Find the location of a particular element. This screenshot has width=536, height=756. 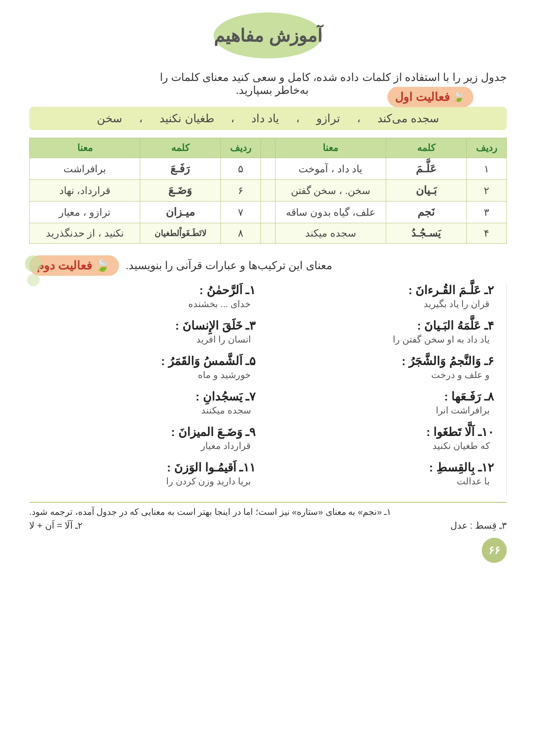

mana-right-3: علف، گیاه بدون ساقه is located at coordinates (331, 212).